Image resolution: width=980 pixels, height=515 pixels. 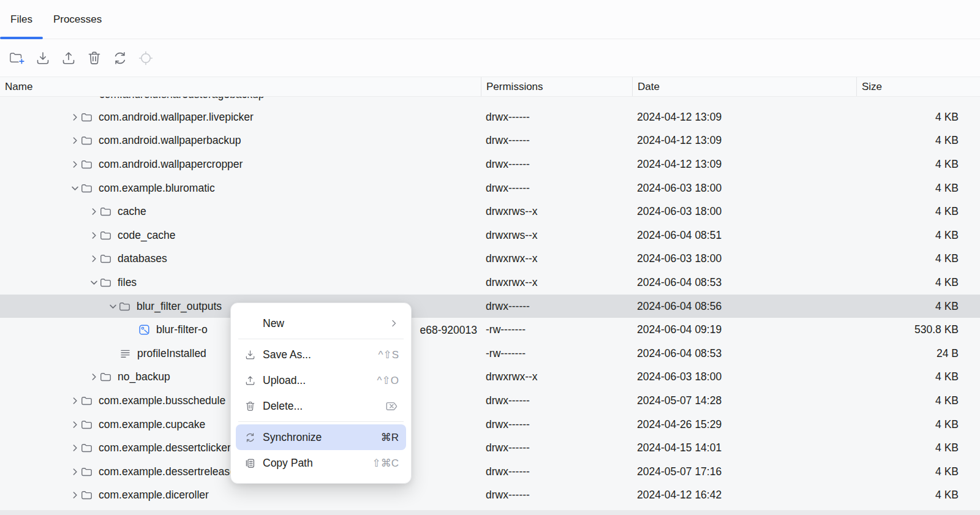 I want to click on table-row: code_cachedrwxrws--x2024-06-04 08:514 KB, so click(x=490, y=235).